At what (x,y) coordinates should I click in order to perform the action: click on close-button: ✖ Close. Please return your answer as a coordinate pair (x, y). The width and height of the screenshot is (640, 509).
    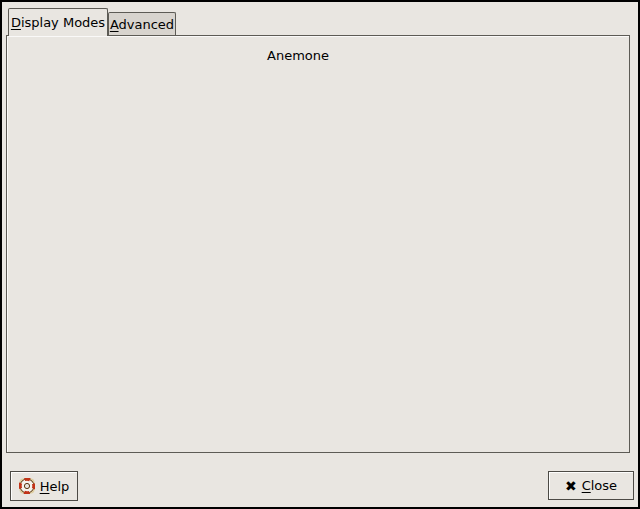
    Looking at the image, I should click on (591, 486).